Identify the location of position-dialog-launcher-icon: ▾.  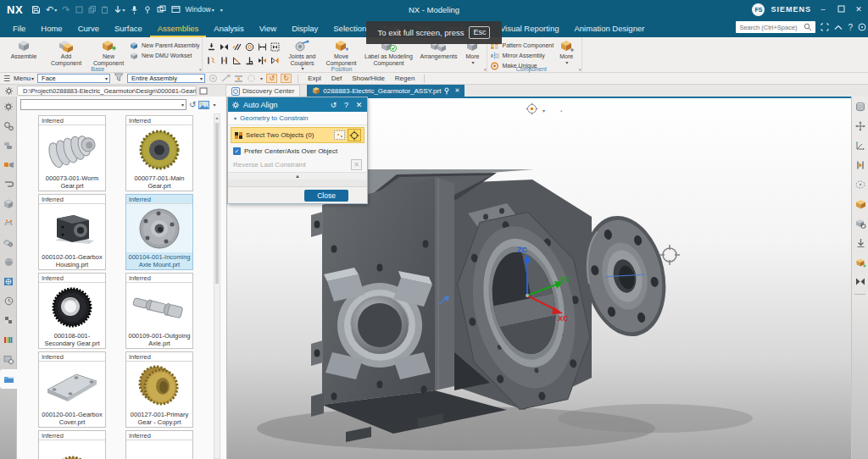
(485, 69).